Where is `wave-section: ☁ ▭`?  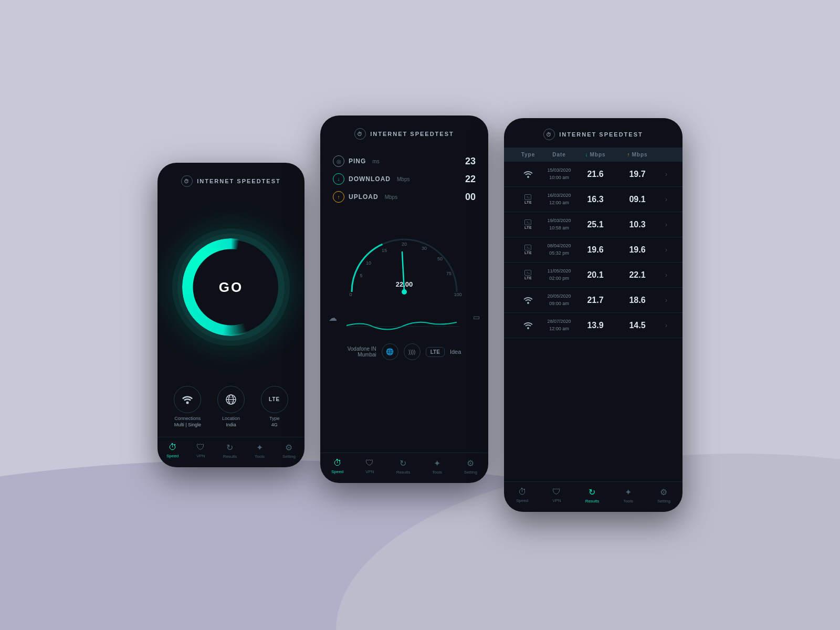
wave-section: ☁ ▭ is located at coordinates (404, 322).